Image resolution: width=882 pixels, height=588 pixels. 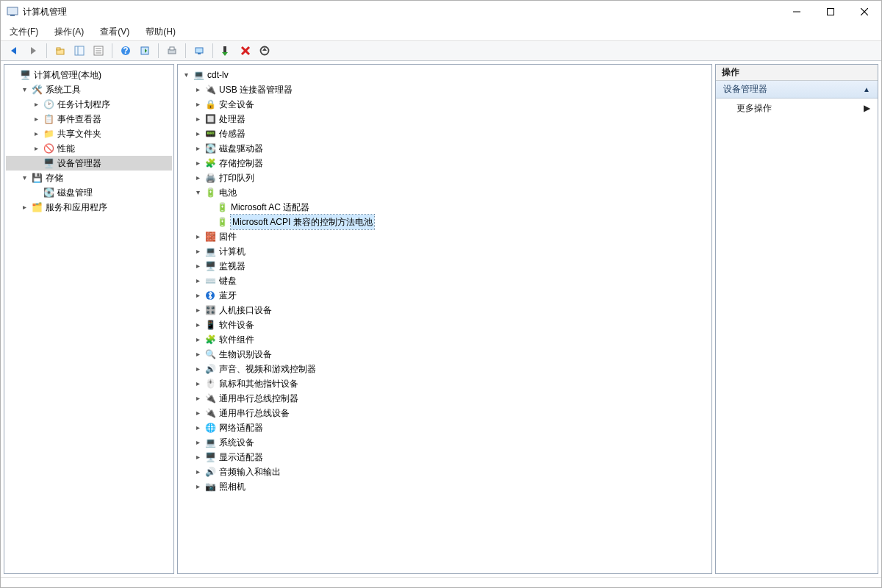 I want to click on properties-button, so click(x=98, y=51).